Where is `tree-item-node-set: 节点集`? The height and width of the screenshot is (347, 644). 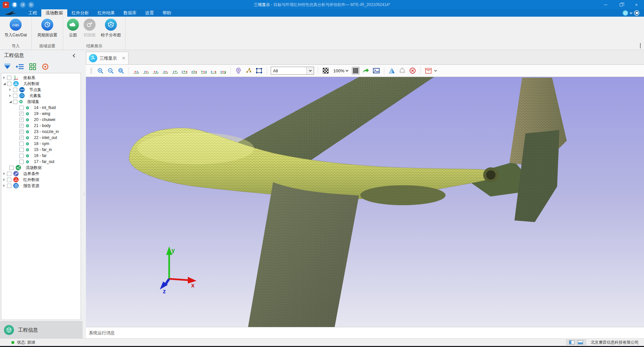
tree-item-node-set: 节点集 is located at coordinates (41, 90).